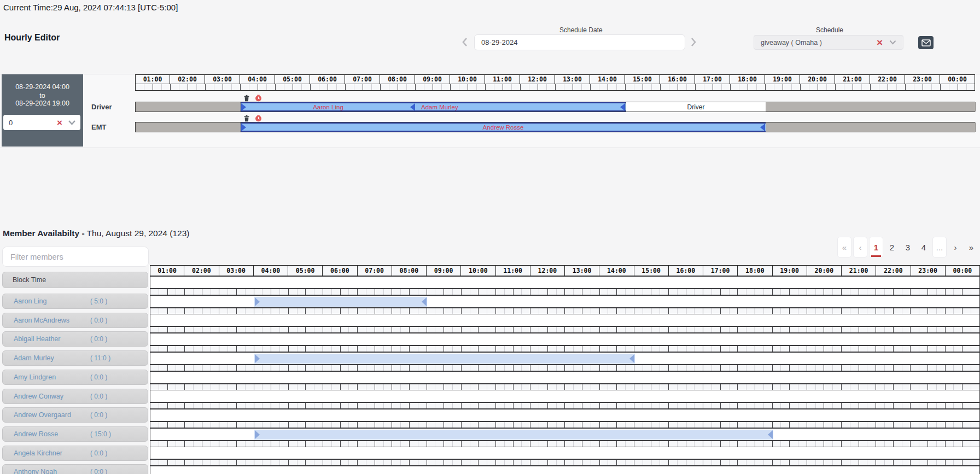 The height and width of the screenshot is (474, 980). Describe the element at coordinates (96, 233) in the screenshot. I see `availability-title: Member Availabilty - Thu, August 29, 202…` at that location.